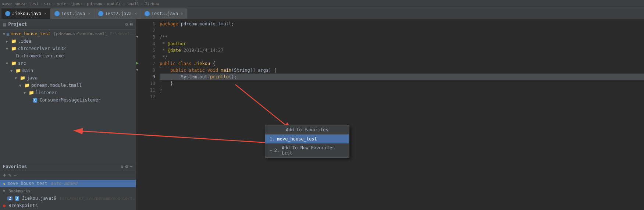  Describe the element at coordinates (271, 151) in the screenshot. I see `add-new-favorites-icon: ✛` at that location.